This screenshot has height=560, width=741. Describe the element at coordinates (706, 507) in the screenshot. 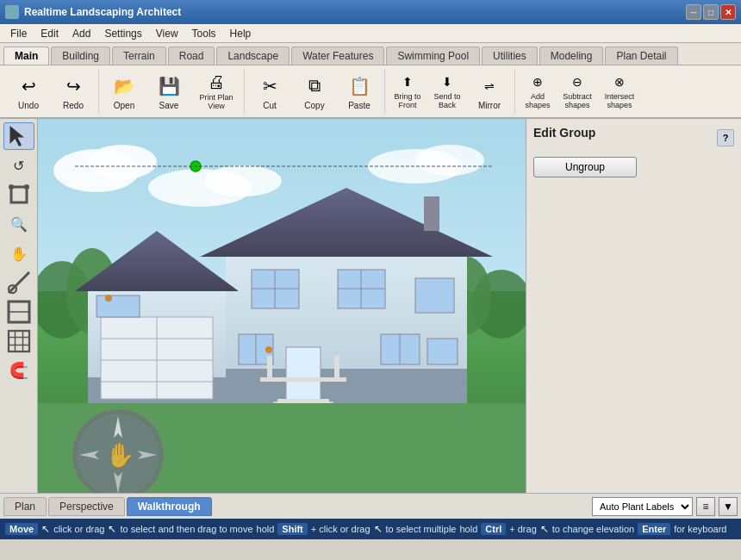

I see `layer-icon-button: ≡` at that location.